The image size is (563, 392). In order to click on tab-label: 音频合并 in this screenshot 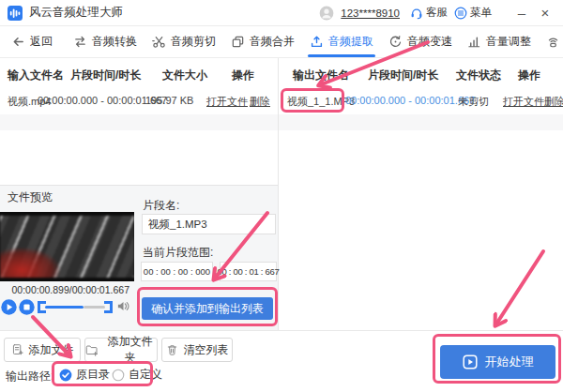, I will do `click(272, 41)`.